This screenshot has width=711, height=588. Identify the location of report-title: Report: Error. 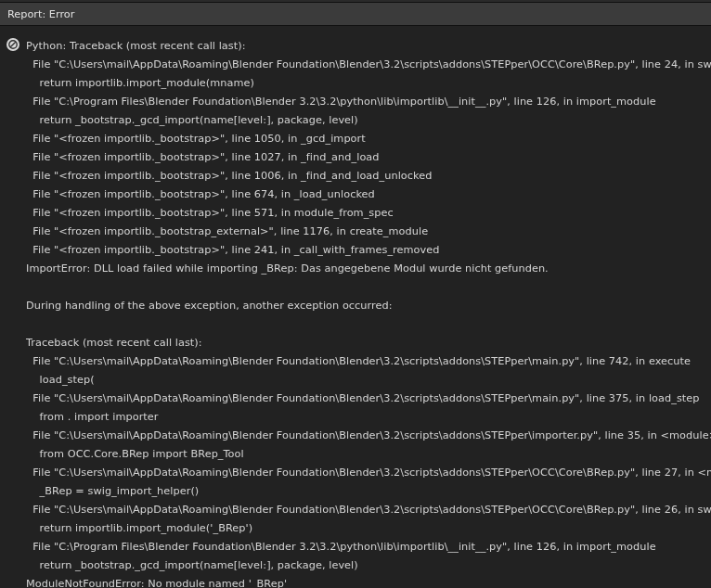
(41, 15).